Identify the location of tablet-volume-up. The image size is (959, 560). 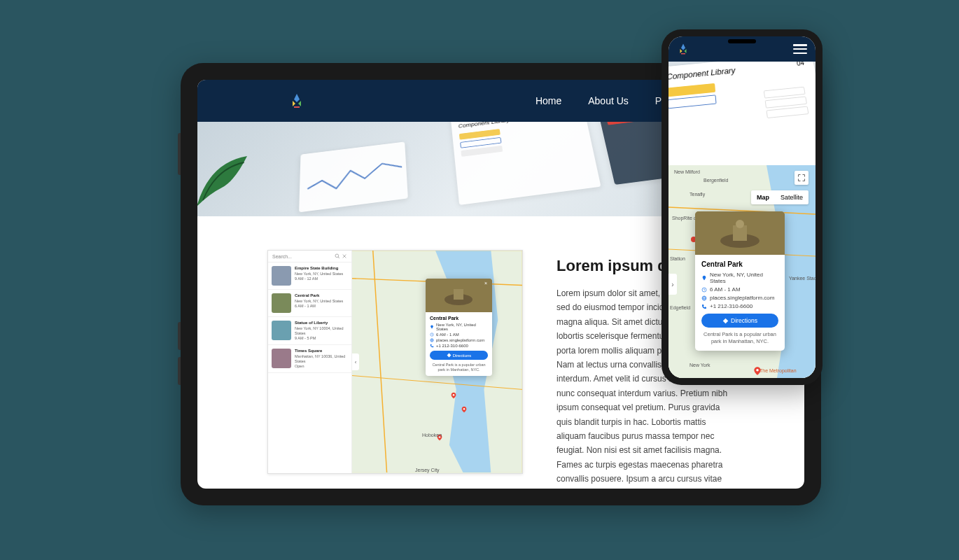
(179, 371).